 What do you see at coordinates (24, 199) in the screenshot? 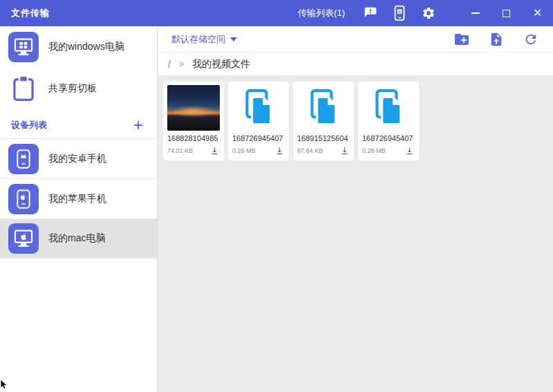
I see `apple-phone-icon` at bounding box center [24, 199].